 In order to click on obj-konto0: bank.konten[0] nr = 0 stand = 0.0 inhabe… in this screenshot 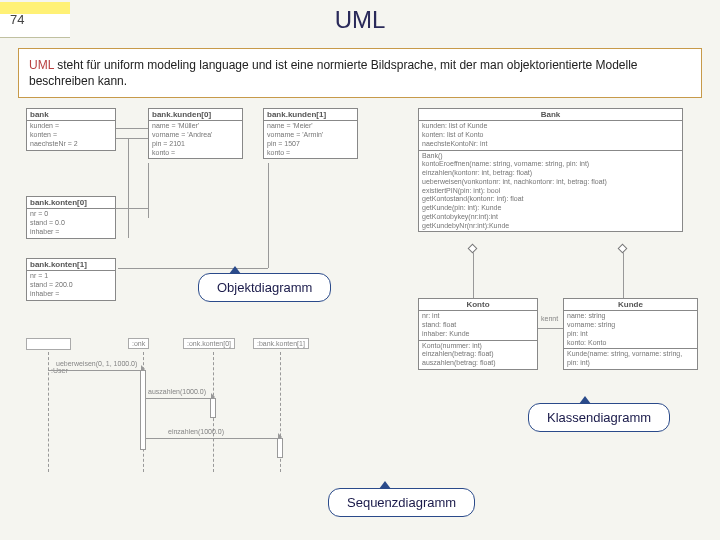, I will do `click(71, 217)`.